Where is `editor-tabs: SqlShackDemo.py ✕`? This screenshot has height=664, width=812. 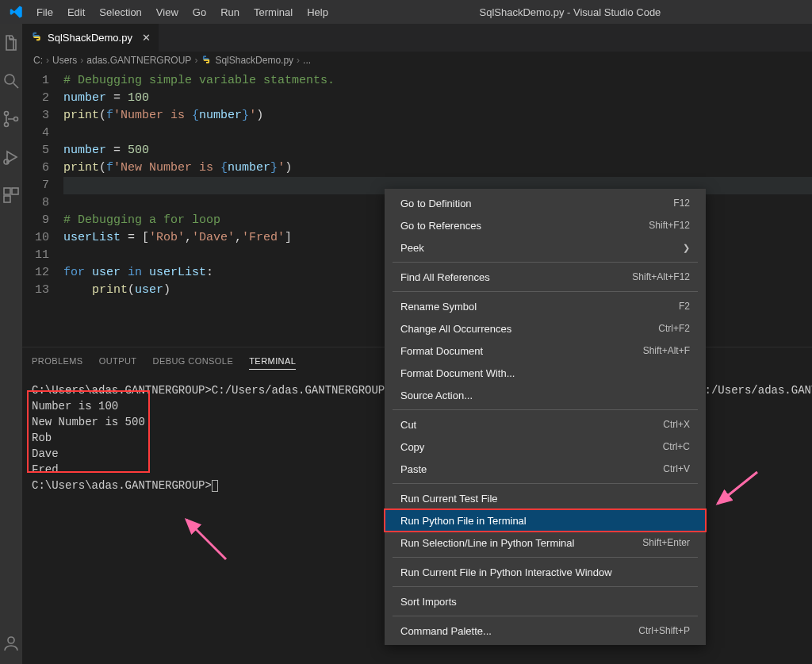 editor-tabs: SqlShackDemo.py ✕ is located at coordinates (417, 38).